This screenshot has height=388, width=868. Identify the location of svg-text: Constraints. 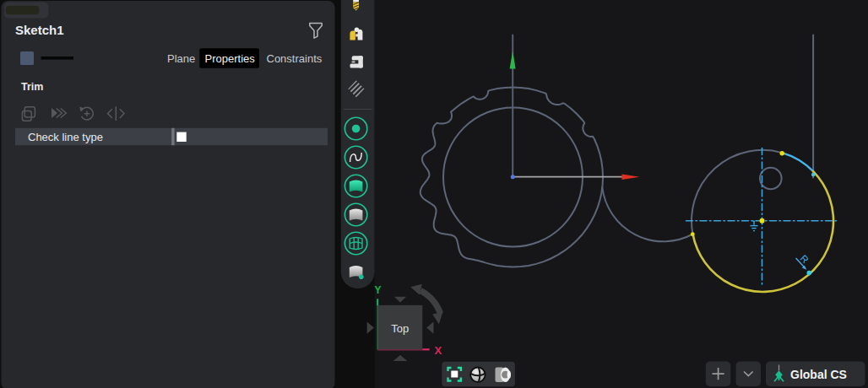
(295, 59).